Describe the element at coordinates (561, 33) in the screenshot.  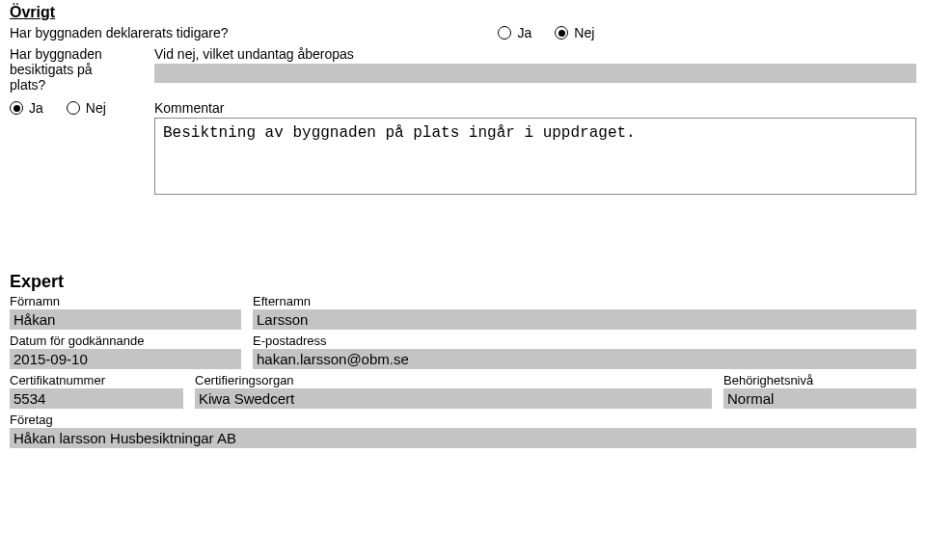
I see `q1-nej-radio` at that location.